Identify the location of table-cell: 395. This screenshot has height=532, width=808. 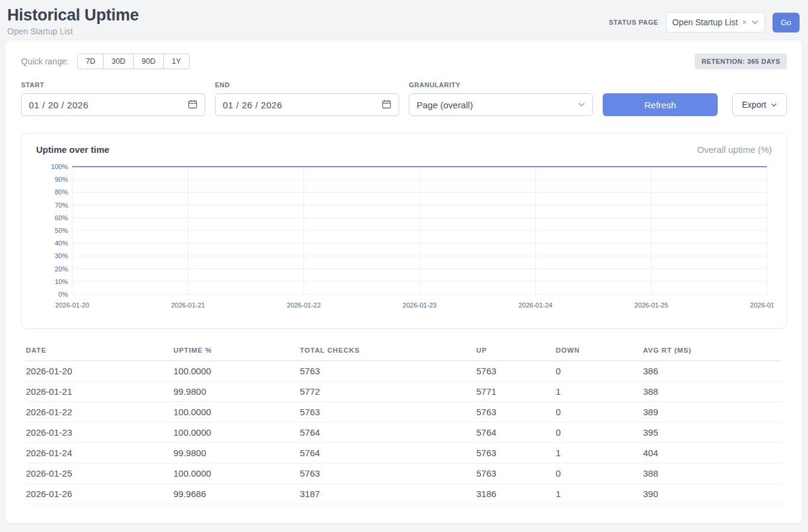
(713, 433).